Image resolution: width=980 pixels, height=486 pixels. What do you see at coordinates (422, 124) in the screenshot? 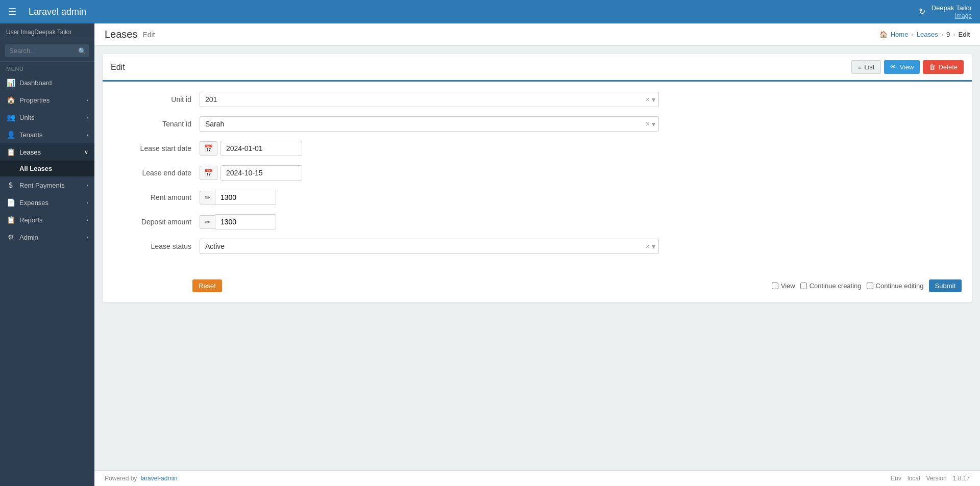
I see `tenant-id-value: Sarah` at bounding box center [422, 124].